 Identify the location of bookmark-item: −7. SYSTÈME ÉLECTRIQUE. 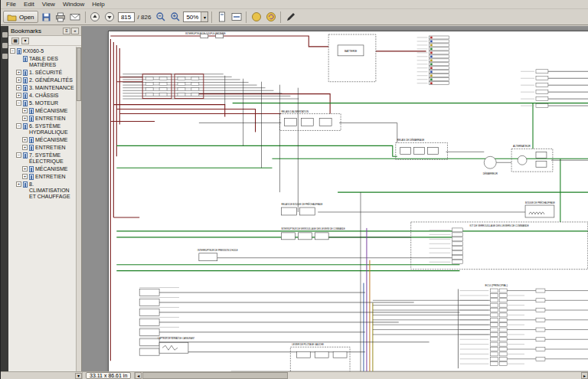
(42, 158).